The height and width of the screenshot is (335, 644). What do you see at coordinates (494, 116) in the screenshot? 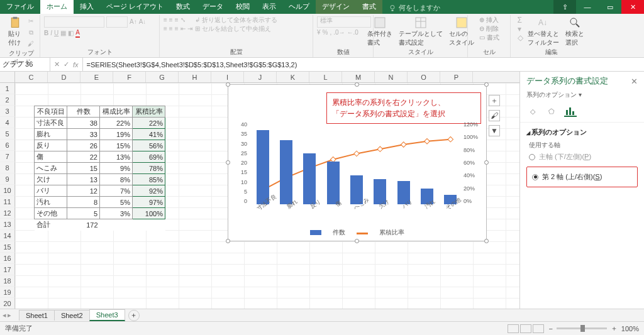
I see `chart-styles-button: 🖌` at bounding box center [494, 116].